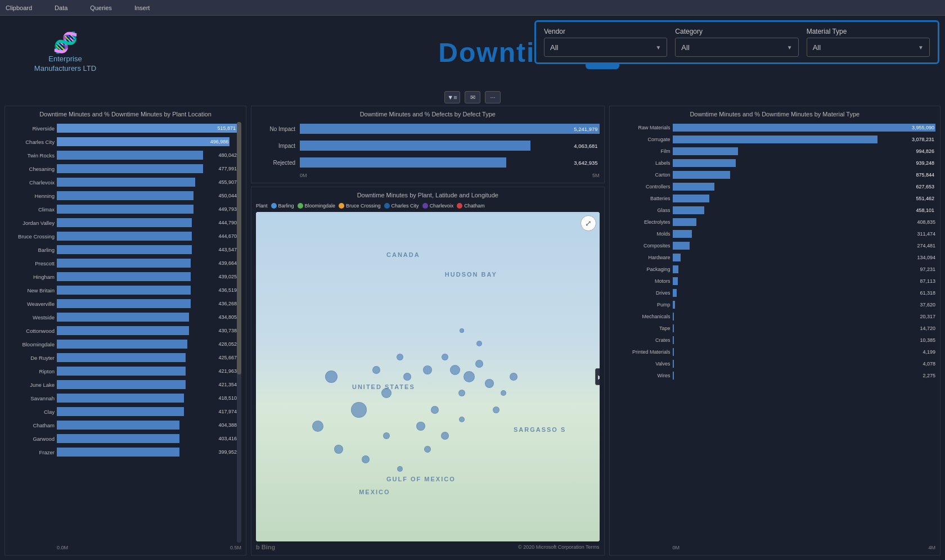  Describe the element at coordinates (123, 385) in the screenshot. I see `table-row: June Lake421,354` at that location.